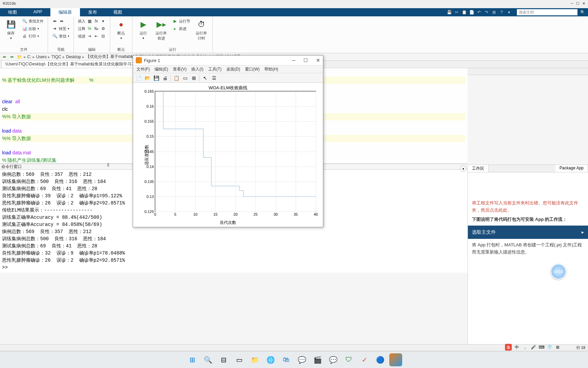 The height and width of the screenshot is (368, 588). What do you see at coordinates (449, 12) in the screenshot?
I see `qat-save-icon: 💾` at bounding box center [449, 12].